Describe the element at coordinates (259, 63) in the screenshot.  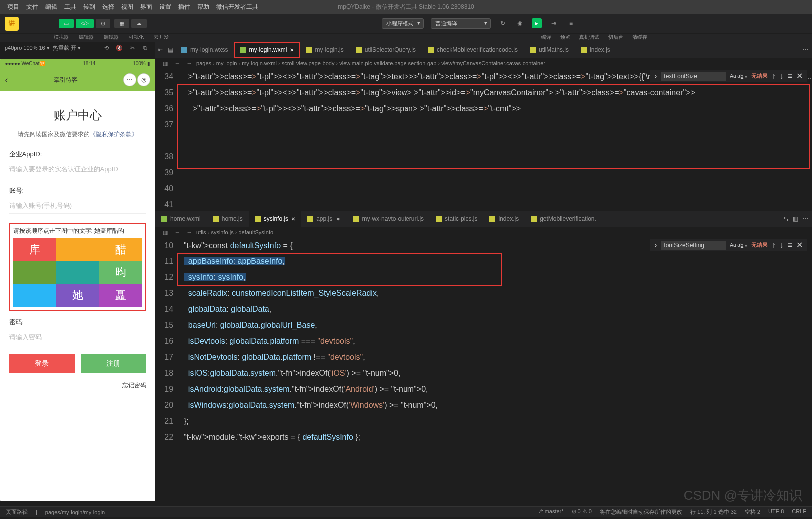
I see `breadcrumb-item: my-login.wxml` at that location.